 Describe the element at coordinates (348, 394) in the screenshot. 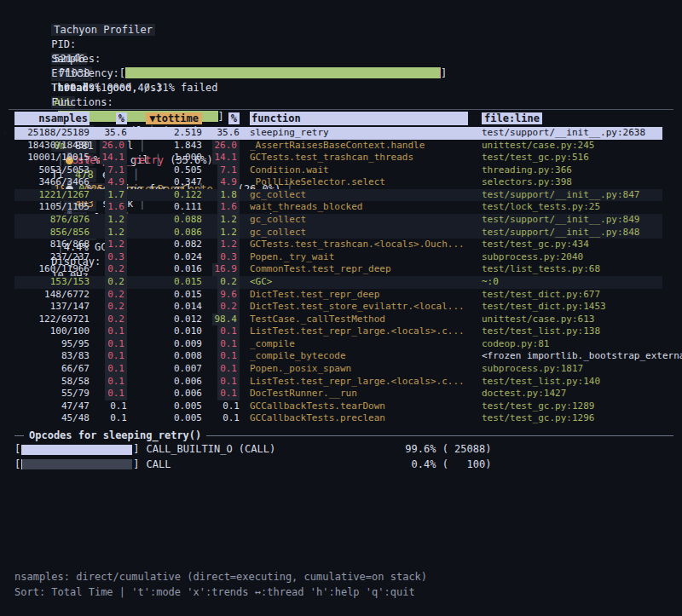

I see `table-row: 55/79 0.1 0.006 0.1 DocTestRunner.__run …` at that location.